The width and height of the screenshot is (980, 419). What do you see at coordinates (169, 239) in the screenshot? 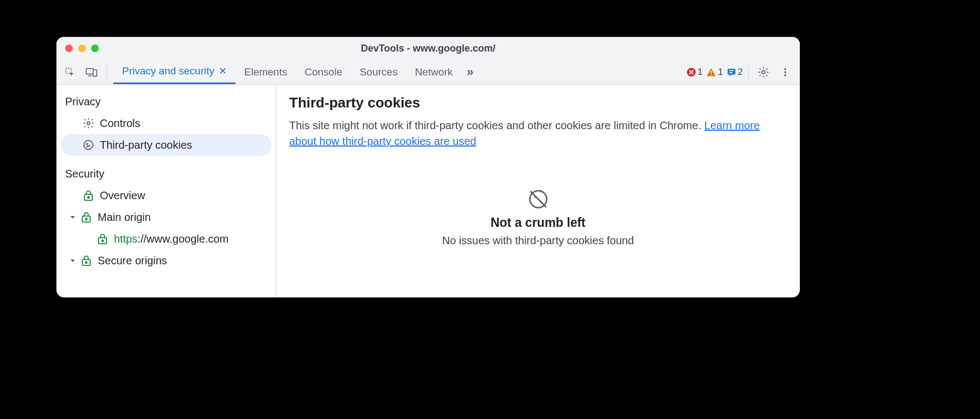
I see `sidebar-item-label: https://www.google.com` at bounding box center [169, 239].